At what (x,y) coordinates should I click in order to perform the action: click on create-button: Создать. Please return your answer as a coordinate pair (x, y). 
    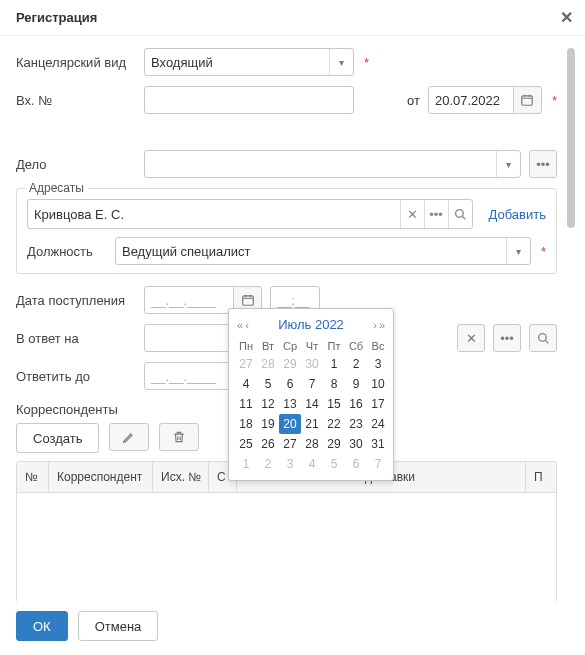
    Looking at the image, I should click on (58, 438).